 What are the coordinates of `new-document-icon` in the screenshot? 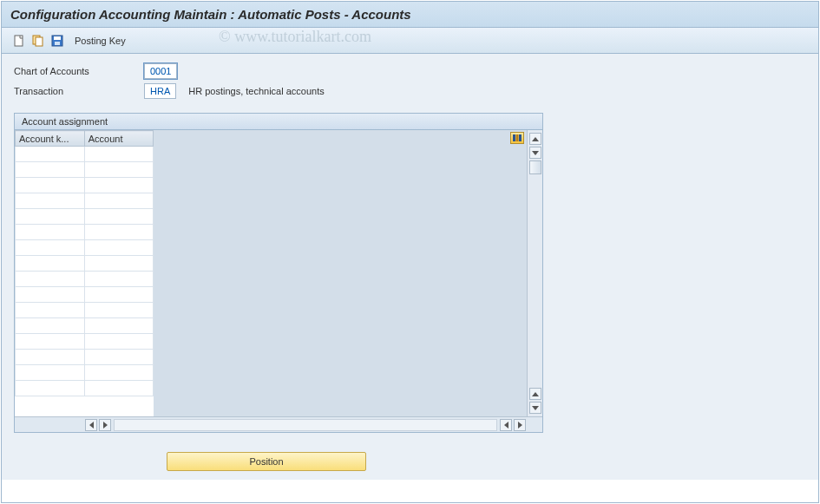 It's located at (19, 41).